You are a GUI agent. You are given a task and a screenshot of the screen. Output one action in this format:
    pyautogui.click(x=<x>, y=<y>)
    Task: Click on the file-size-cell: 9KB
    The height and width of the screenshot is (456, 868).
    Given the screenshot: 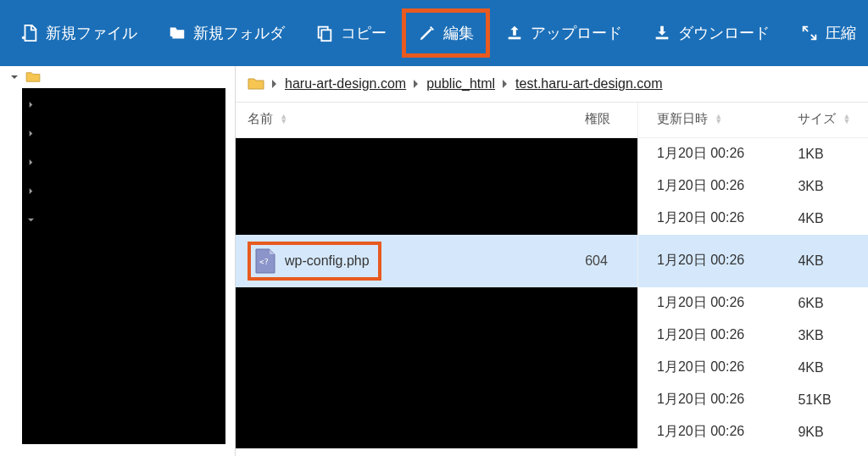 What is the action you would take?
    pyautogui.click(x=826, y=432)
    